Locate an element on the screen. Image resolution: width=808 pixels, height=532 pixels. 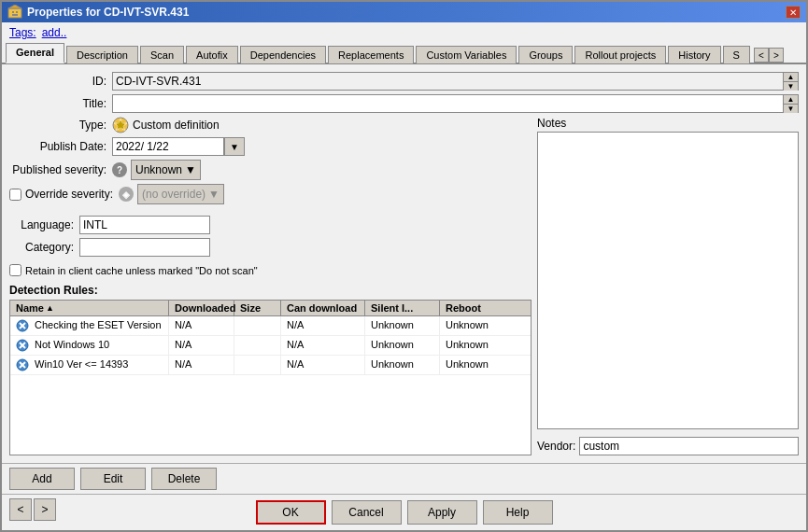
tab-replacements: Replacements is located at coordinates (371, 54).